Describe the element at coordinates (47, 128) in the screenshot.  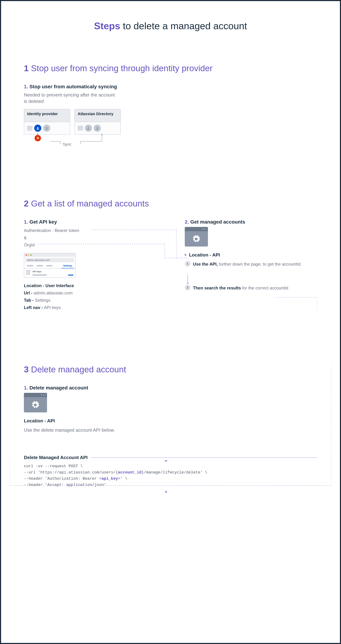
I see `user-avatar-inactive-icon` at that location.